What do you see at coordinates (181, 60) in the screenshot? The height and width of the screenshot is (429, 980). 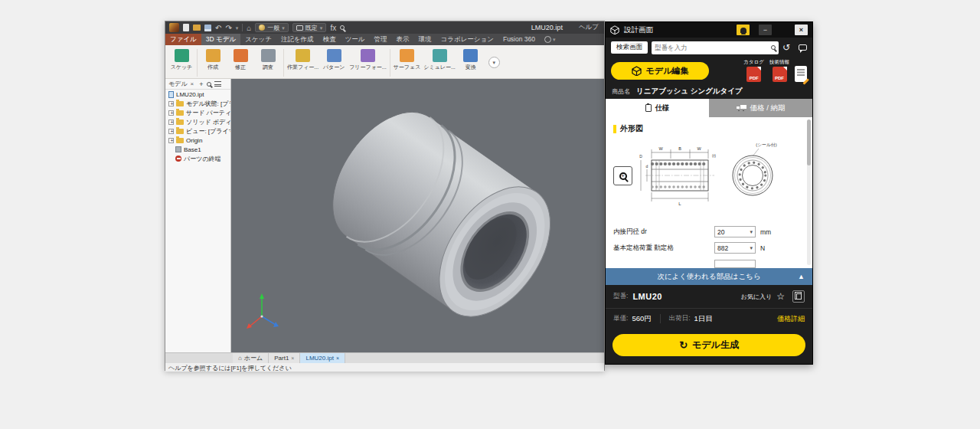 I see `ribbon-button-sketch: スケッチ` at bounding box center [181, 60].